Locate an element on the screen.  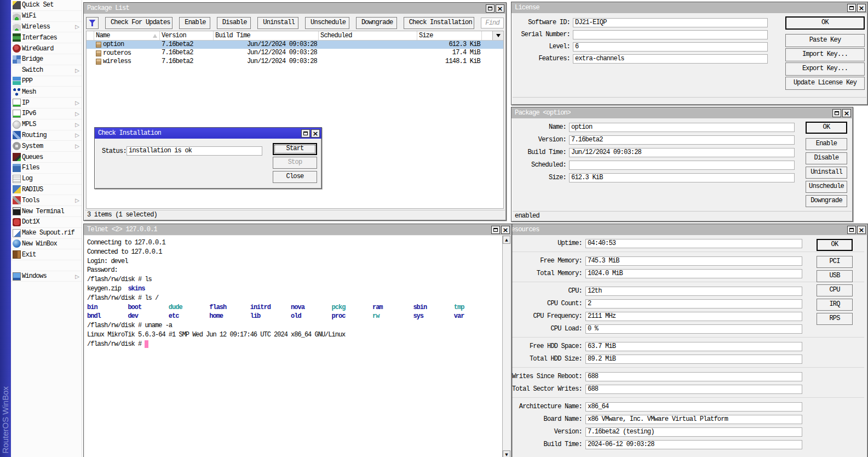
field-board-name: x86 VMware, Inc. VMware Virtual Platform is located at coordinates (694, 420).